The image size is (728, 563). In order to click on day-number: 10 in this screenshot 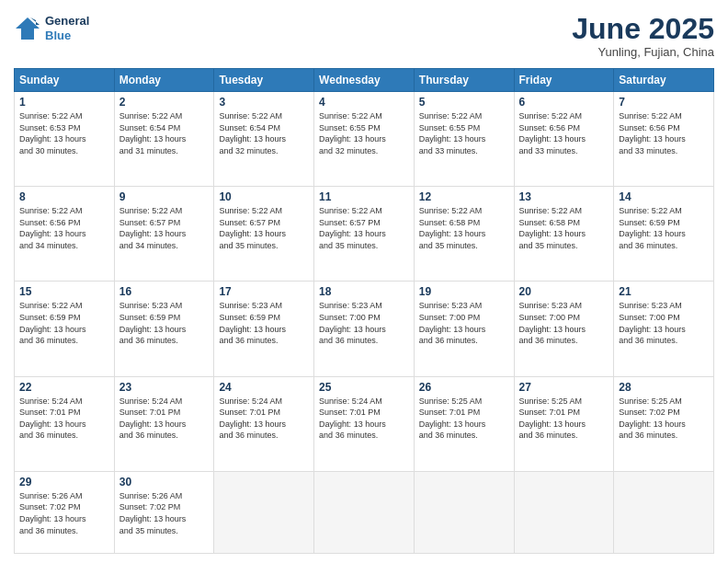, I will do `click(264, 197)`.